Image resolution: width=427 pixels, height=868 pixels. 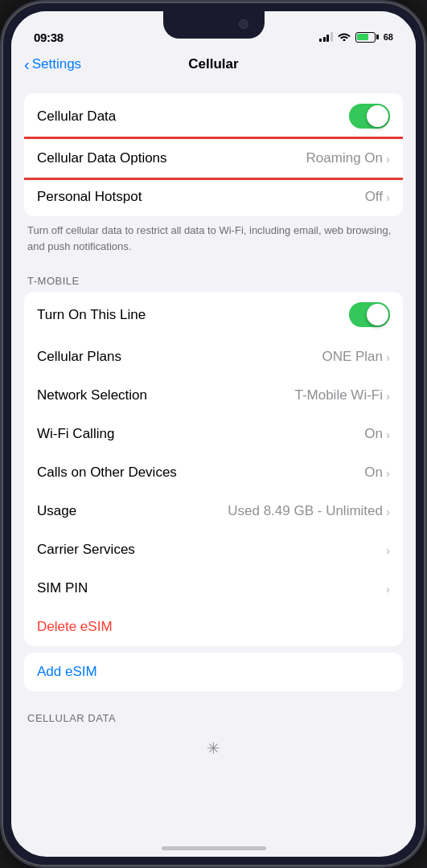 What do you see at coordinates (343, 395) in the screenshot?
I see `network-selection-right: T-Mobile Wi-Fi ›` at bounding box center [343, 395].